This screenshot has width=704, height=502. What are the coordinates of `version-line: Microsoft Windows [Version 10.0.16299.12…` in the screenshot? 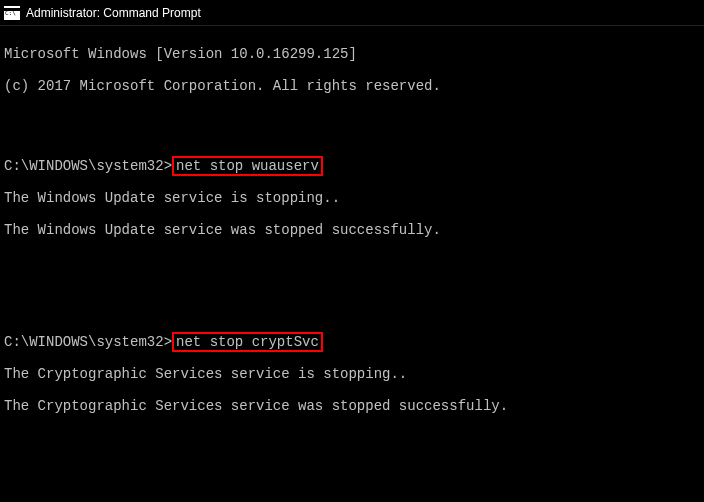 It's located at (352, 54).